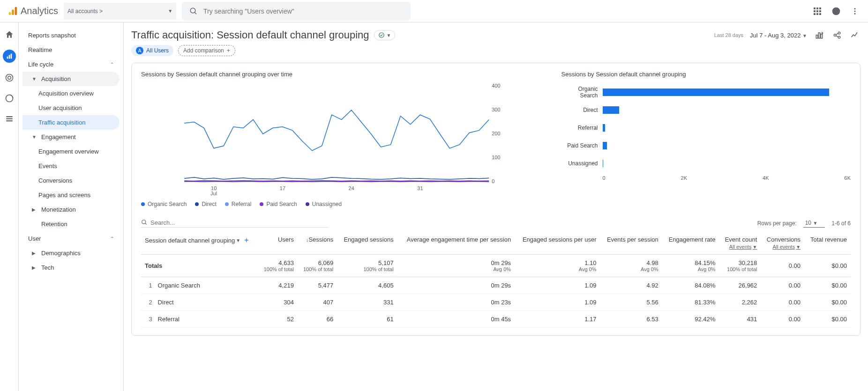  I want to click on sidebar-item-engagement: ▼Engagement, so click(71, 137).